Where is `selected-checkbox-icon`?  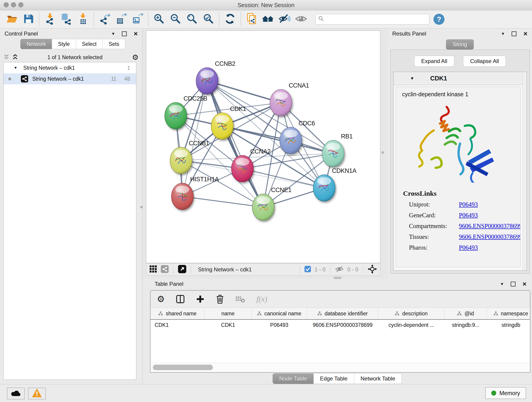 selected-checkbox-icon is located at coordinates (308, 269).